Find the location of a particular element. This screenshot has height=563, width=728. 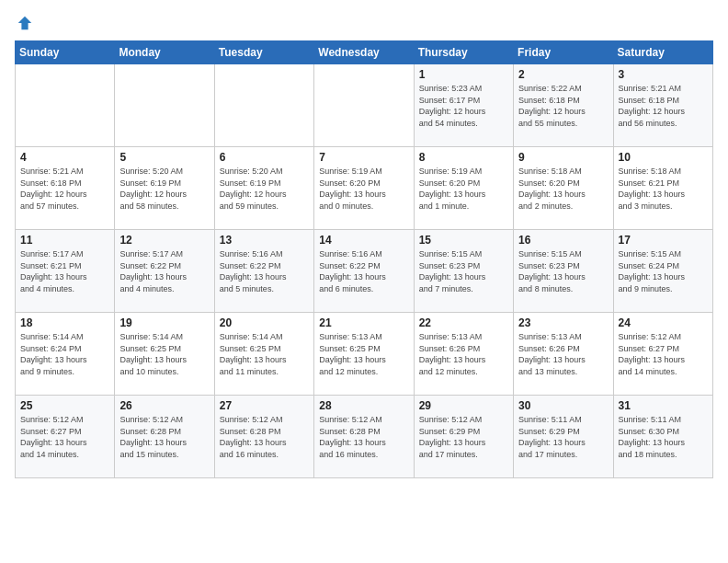

day-number: 16 is located at coordinates (563, 240).